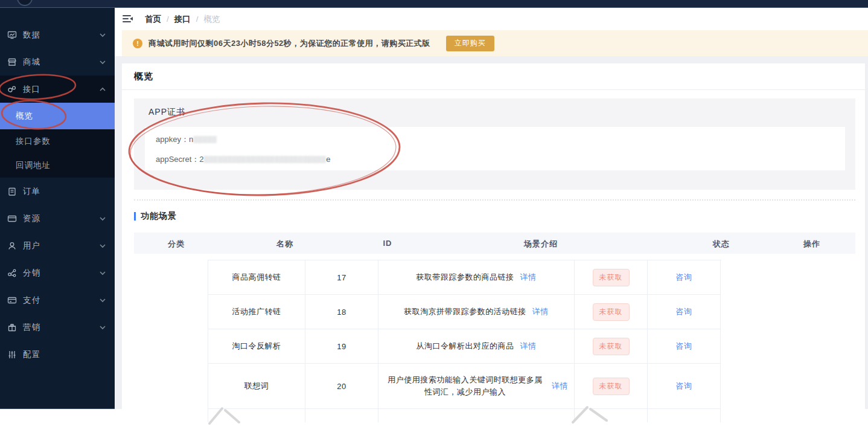 This screenshot has height=435, width=868. I want to click on resource-icon, so click(12, 219).